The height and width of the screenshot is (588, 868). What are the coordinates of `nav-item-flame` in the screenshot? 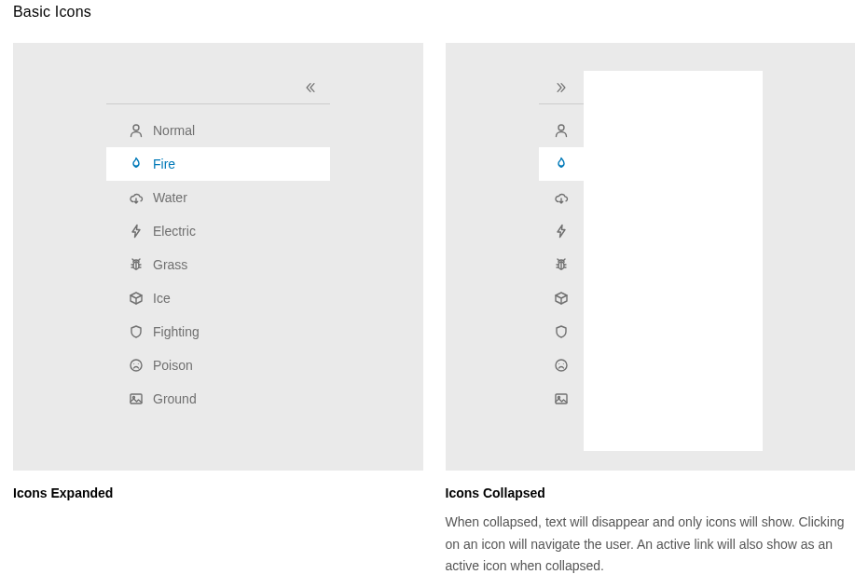 It's located at (561, 164).